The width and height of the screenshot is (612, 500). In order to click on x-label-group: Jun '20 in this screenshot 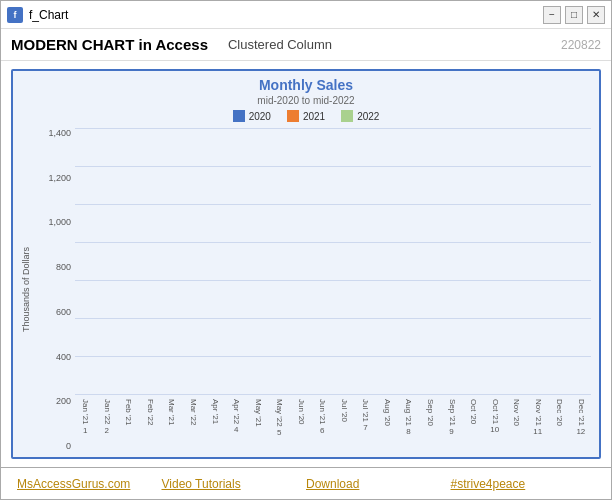, I will do `click(300, 425)`.